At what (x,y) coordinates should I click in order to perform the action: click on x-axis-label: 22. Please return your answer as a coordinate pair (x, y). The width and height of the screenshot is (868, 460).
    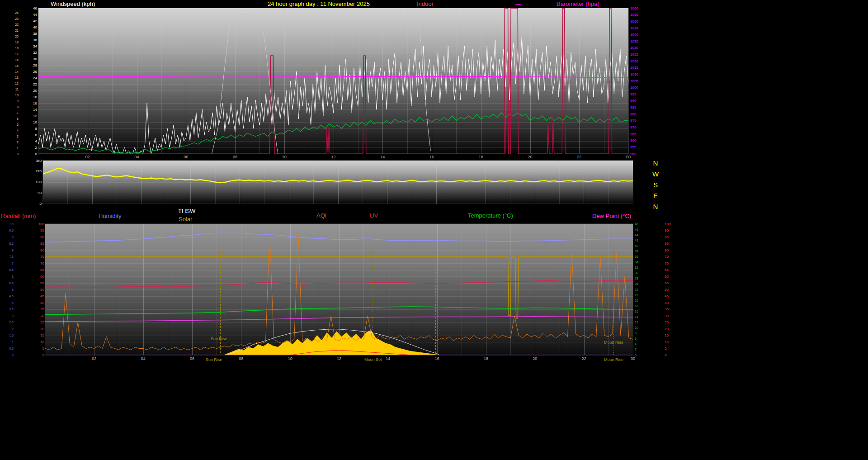
    Looking at the image, I should click on (579, 157).